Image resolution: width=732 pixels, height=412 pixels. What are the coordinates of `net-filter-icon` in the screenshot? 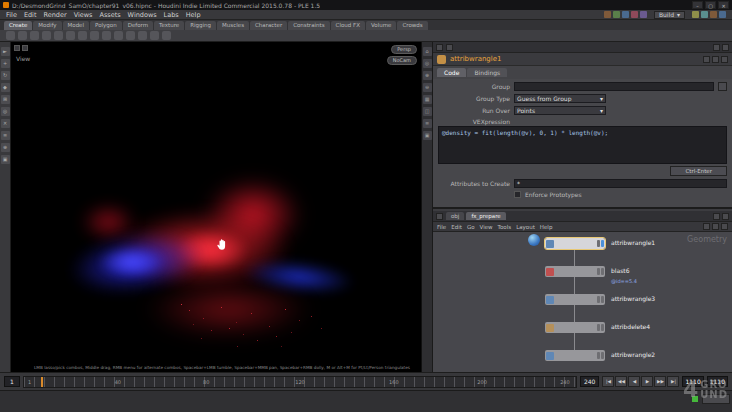 It's located at (706, 226).